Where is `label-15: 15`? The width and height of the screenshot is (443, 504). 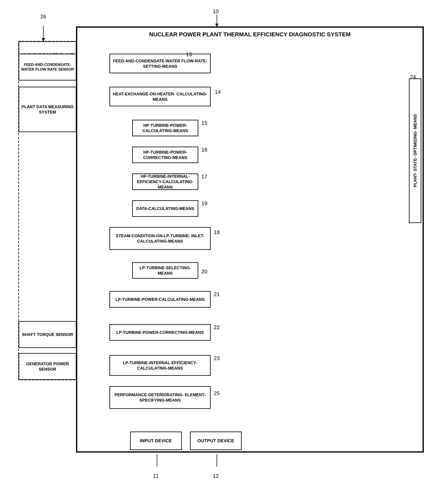
label-15: 15 is located at coordinates (204, 123).